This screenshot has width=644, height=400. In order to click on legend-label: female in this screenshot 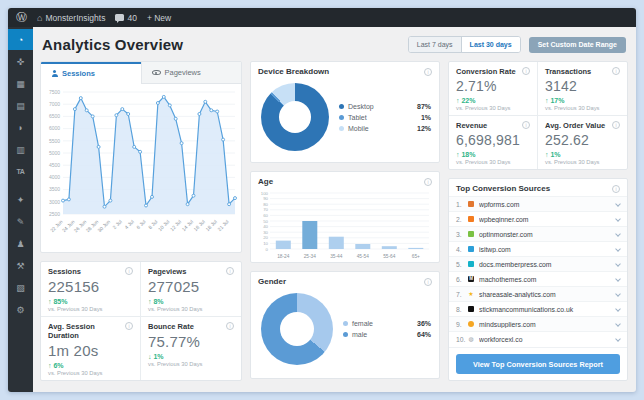, I will do `click(384, 324)`.